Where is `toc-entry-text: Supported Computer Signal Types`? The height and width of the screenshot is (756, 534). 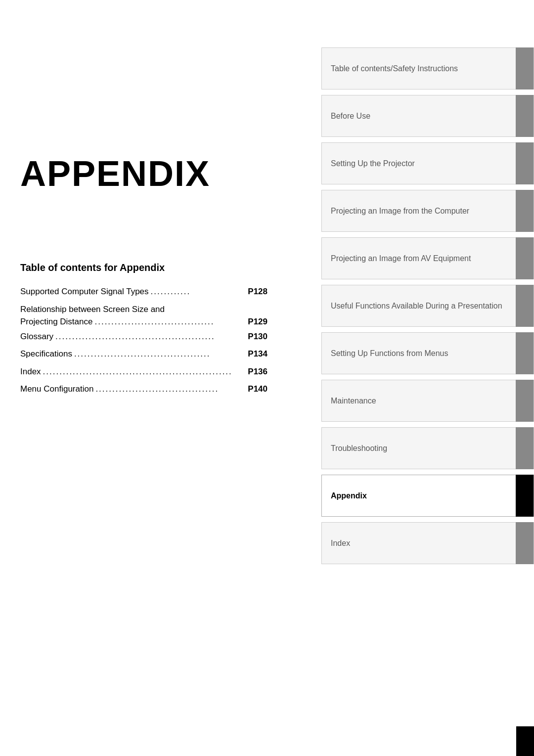 toc-entry-text: Supported Computer Signal Types is located at coordinates (85, 292).